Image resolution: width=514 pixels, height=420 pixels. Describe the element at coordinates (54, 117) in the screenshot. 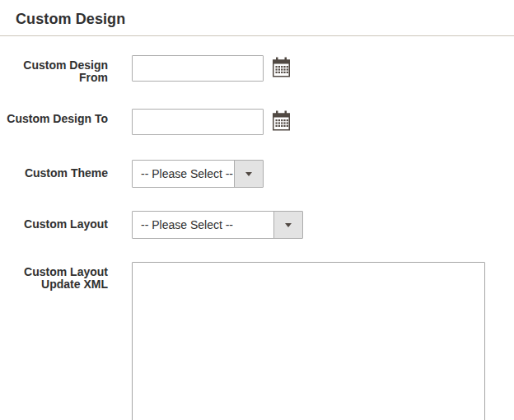

I see `custom-design-to-label: Custom Design To` at that location.